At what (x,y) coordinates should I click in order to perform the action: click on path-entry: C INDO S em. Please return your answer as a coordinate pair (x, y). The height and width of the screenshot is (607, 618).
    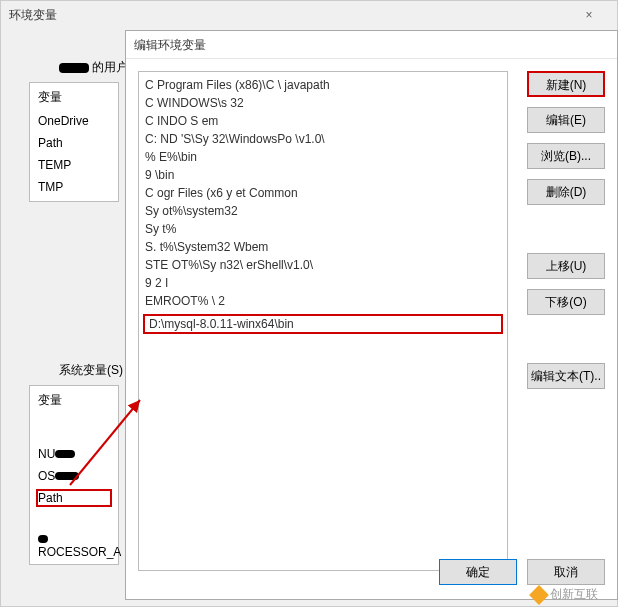
    Looking at the image, I should click on (323, 121).